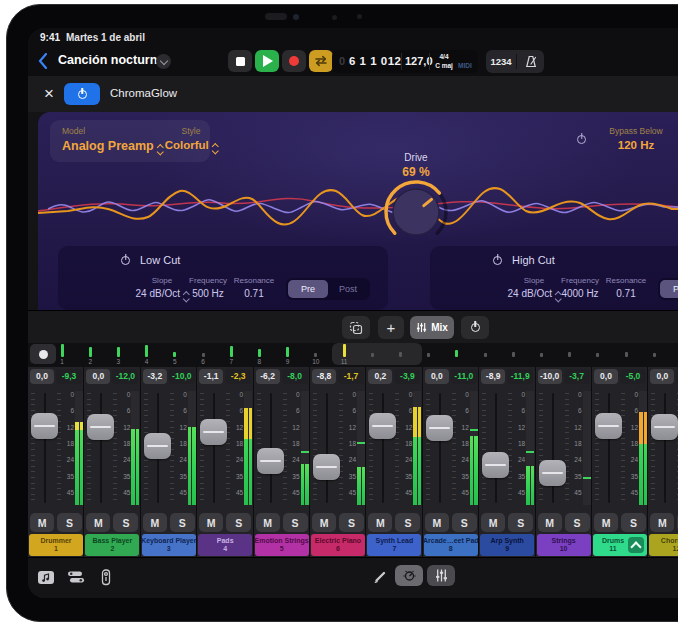 The image size is (678, 626). I want to click on track-name: Synth Lead, so click(395, 541).